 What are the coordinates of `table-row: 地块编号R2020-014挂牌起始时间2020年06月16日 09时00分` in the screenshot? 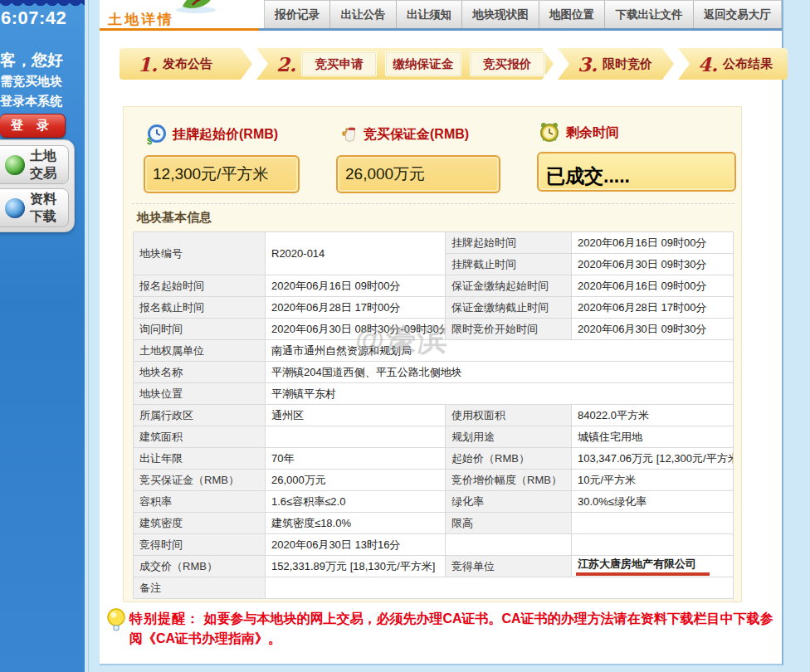 It's located at (433, 243).